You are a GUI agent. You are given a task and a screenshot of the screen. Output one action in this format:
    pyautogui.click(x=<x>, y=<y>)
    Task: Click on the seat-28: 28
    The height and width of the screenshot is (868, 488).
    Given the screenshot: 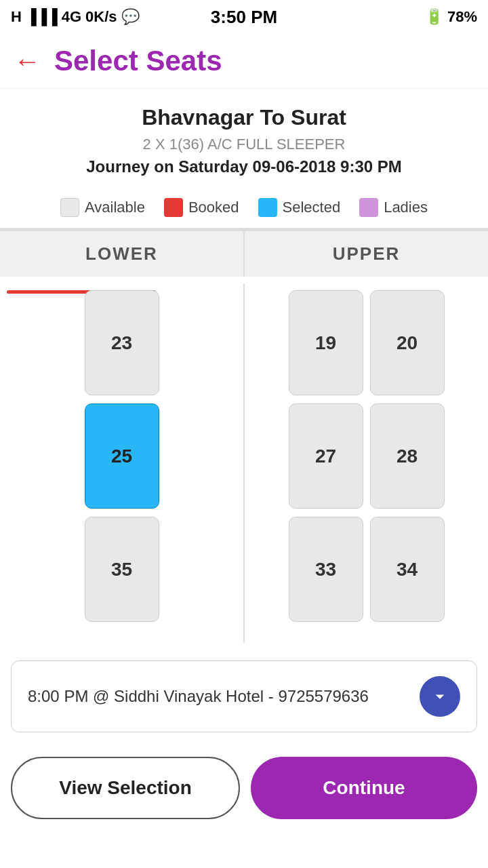 What is the action you would take?
    pyautogui.click(x=407, y=456)
    